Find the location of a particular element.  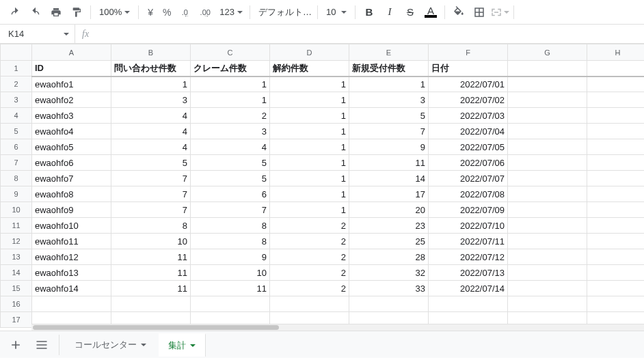

cell: クレーム件数 is located at coordinates (230, 68).